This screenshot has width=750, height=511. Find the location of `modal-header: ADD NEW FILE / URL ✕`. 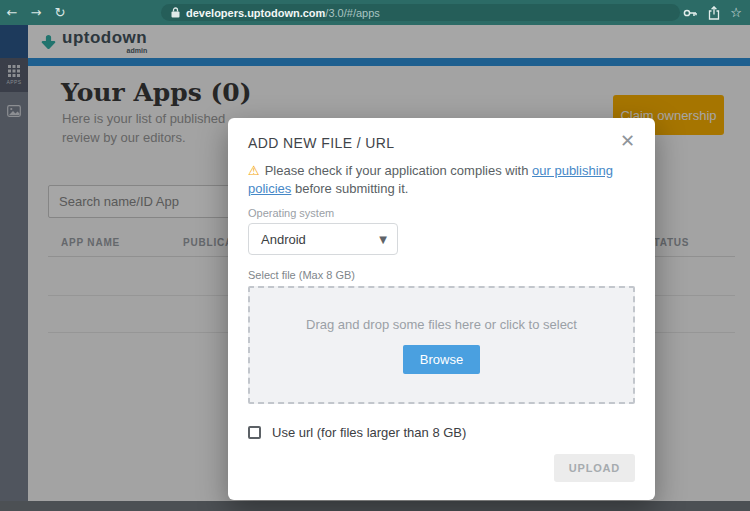

modal-header: ADD NEW FILE / URL ✕ is located at coordinates (442, 142).